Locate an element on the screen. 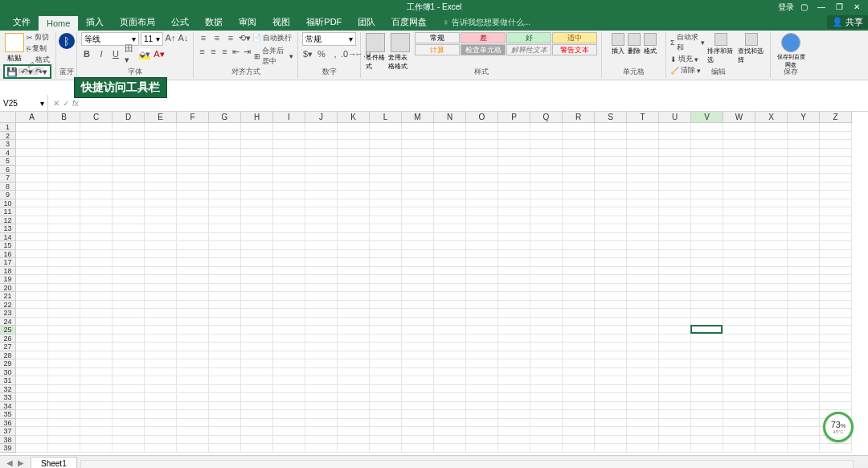  row-header: 26 is located at coordinates (8, 339).